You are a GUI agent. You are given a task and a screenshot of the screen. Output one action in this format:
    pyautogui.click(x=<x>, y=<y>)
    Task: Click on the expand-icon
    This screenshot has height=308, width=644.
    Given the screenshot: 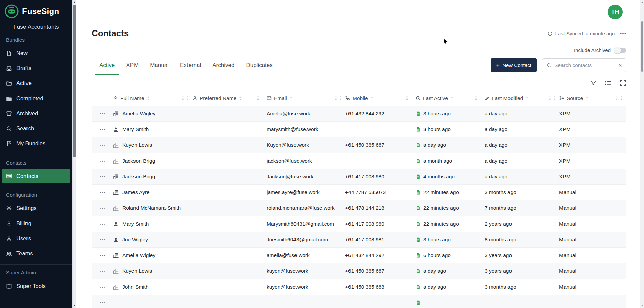 What is the action you would take?
    pyautogui.click(x=623, y=83)
    